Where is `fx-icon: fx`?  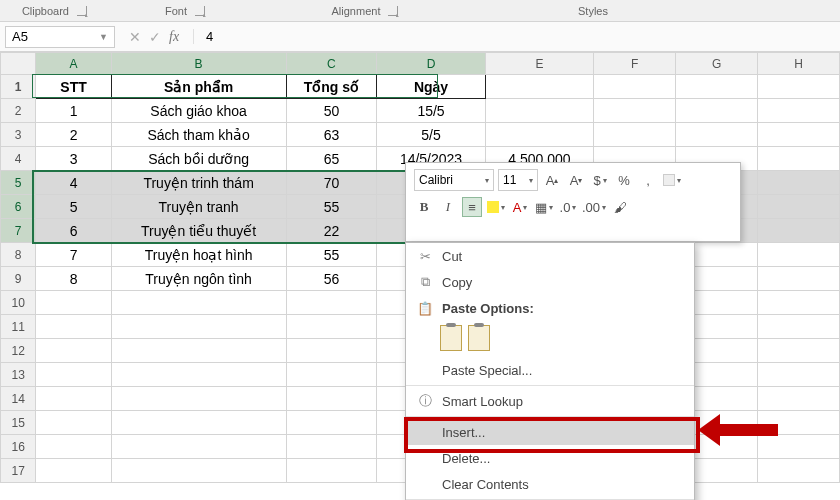
fx-icon: fx is located at coordinates (174, 37).